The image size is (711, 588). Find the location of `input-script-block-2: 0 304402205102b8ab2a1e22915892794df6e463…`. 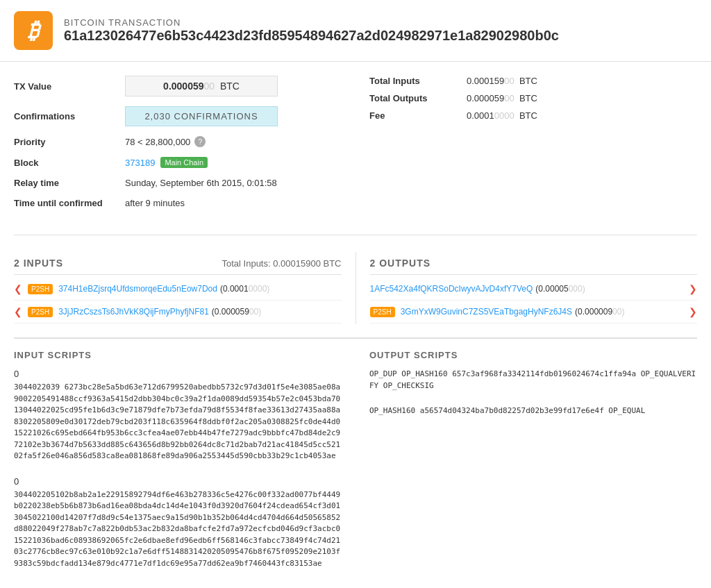

input-script-block-2: 0 304402205102b8ab2a1e22915892794df6e463… is located at coordinates (178, 523).